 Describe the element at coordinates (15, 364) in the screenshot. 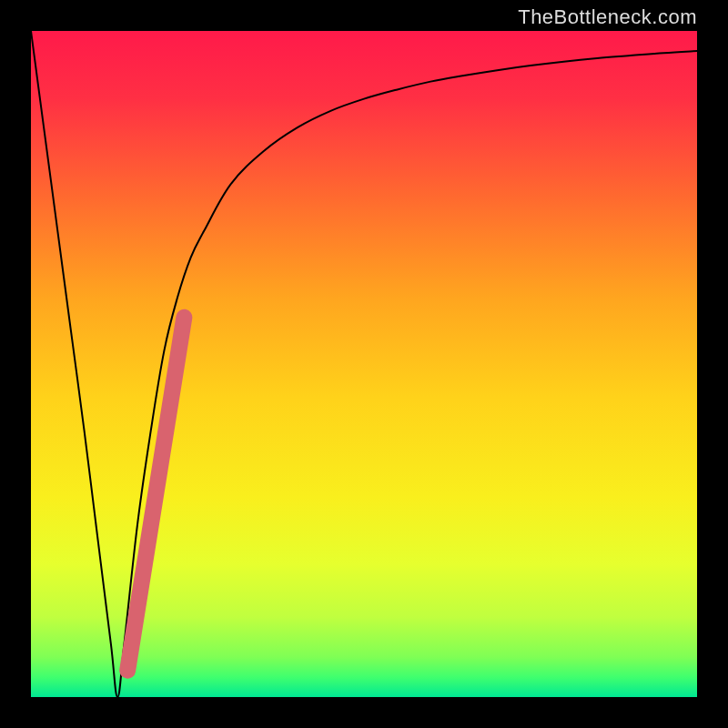

I see `frame-left` at that location.